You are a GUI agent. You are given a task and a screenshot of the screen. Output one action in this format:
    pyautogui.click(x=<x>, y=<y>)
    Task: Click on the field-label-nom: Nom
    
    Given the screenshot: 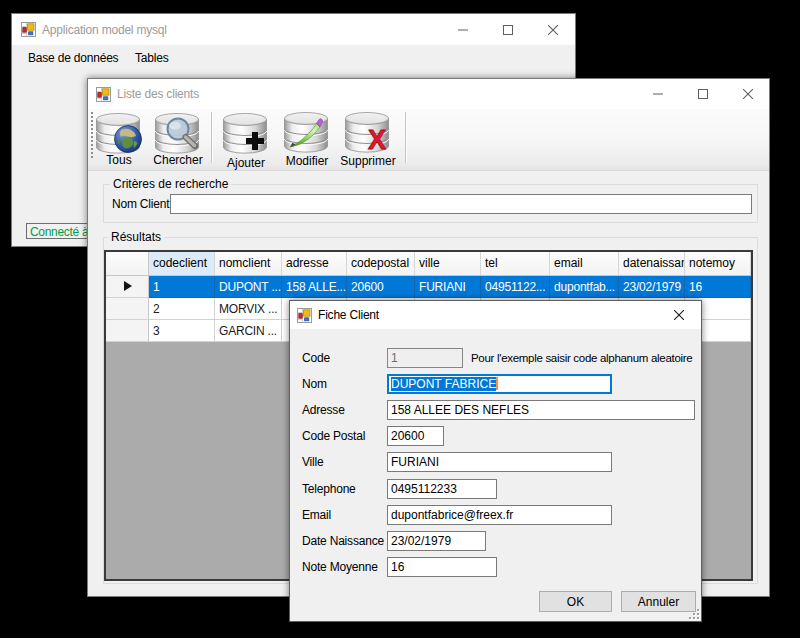 What is the action you would take?
    pyautogui.click(x=314, y=384)
    